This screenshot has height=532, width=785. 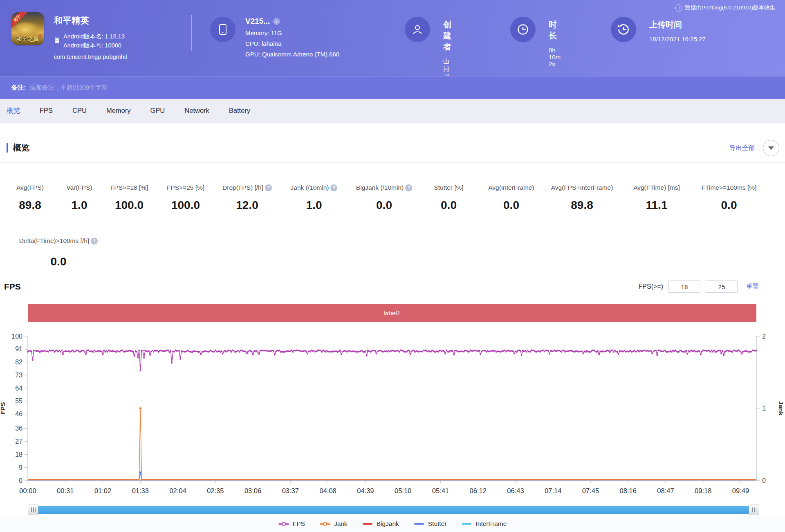 I want to click on game-app-icon: 光子 和平之翼 ✕, so click(x=28, y=29).